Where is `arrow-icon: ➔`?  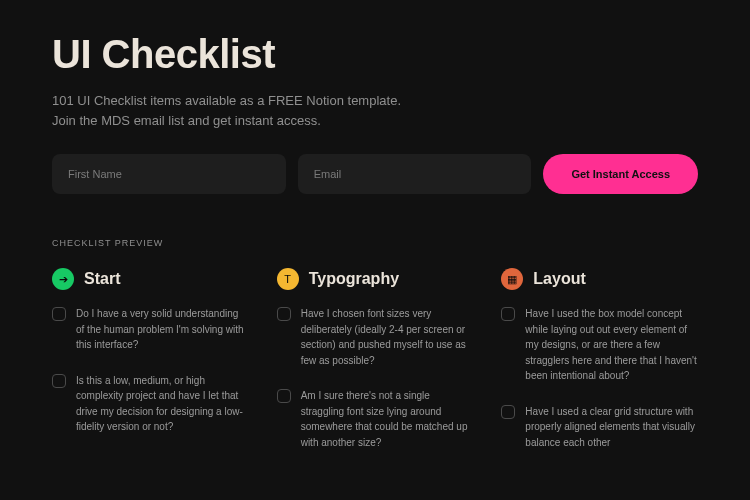 arrow-icon: ➔ is located at coordinates (63, 279).